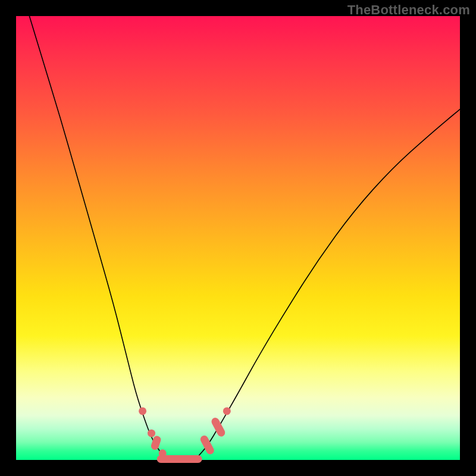 Image resolution: width=476 pixels, height=476 pixels. Describe the element at coordinates (184, 435) in the screenshot. I see `curve-markers` at that location.